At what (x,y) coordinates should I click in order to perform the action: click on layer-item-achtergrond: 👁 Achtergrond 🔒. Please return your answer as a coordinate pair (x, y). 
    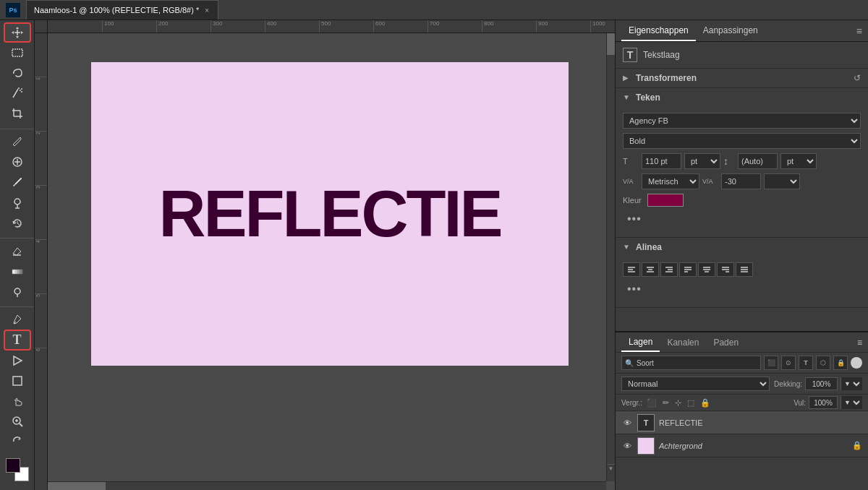
    Looking at the image, I should click on (742, 446).